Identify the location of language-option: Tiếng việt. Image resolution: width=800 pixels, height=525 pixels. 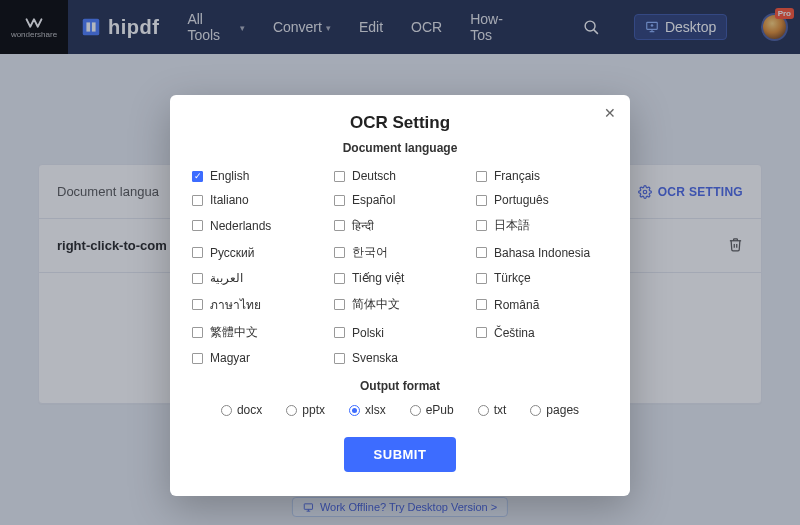
(400, 278).